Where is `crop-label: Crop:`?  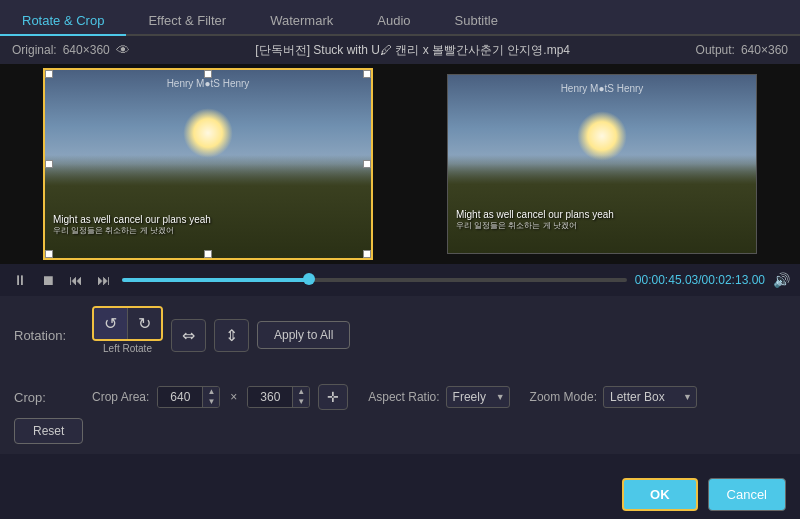 crop-label: Crop: is located at coordinates (49, 398).